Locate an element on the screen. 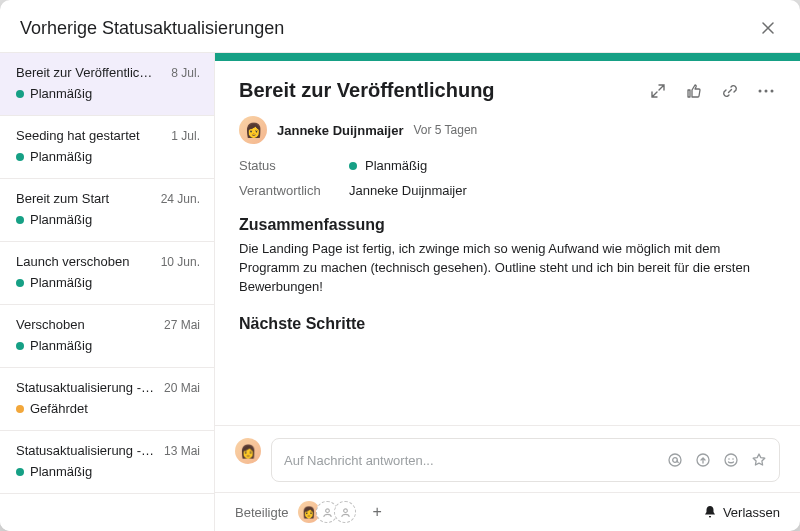  sidebar-item-date: 20 Mai is located at coordinates (182, 388).